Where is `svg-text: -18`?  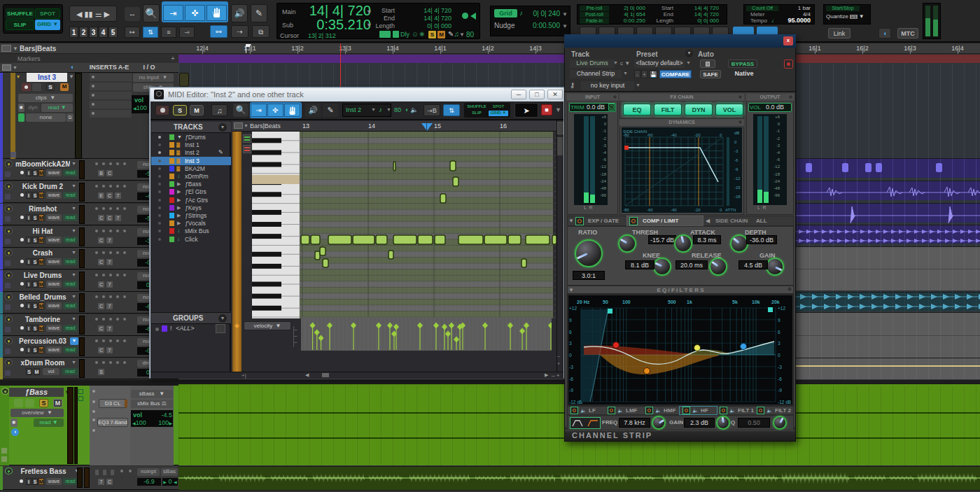 svg-text: -18 is located at coordinates (738, 197).